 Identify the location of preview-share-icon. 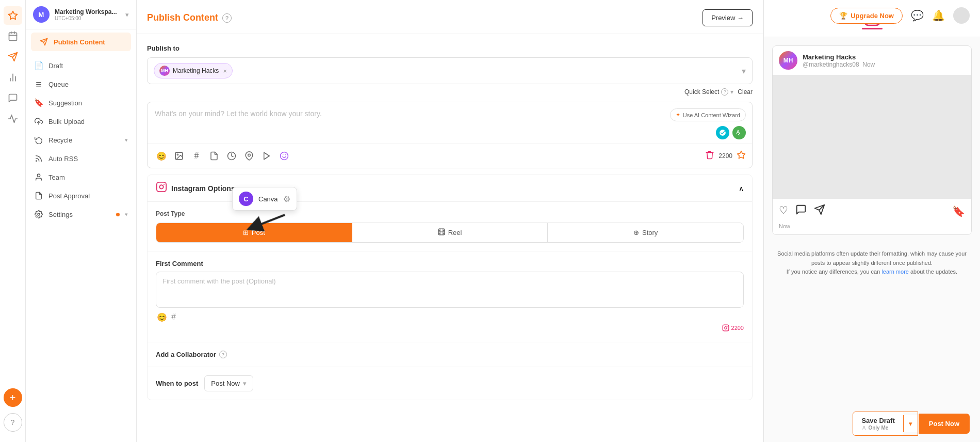
(820, 211).